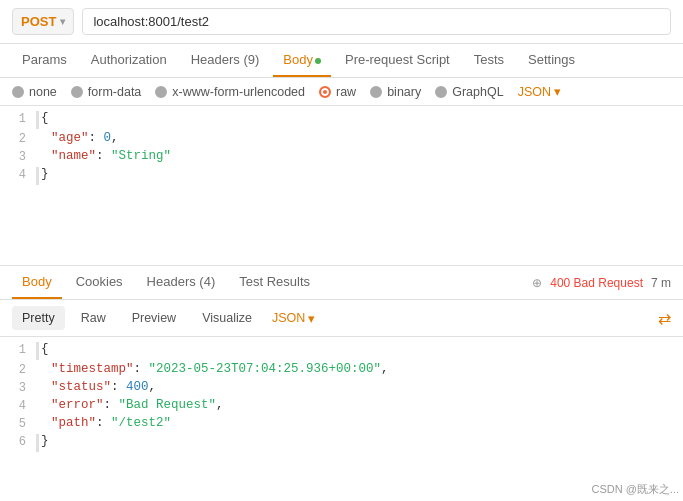 The width and height of the screenshot is (683, 501). What do you see at coordinates (342, 176) in the screenshot?
I see `req-line-4: 4 }` at bounding box center [342, 176].